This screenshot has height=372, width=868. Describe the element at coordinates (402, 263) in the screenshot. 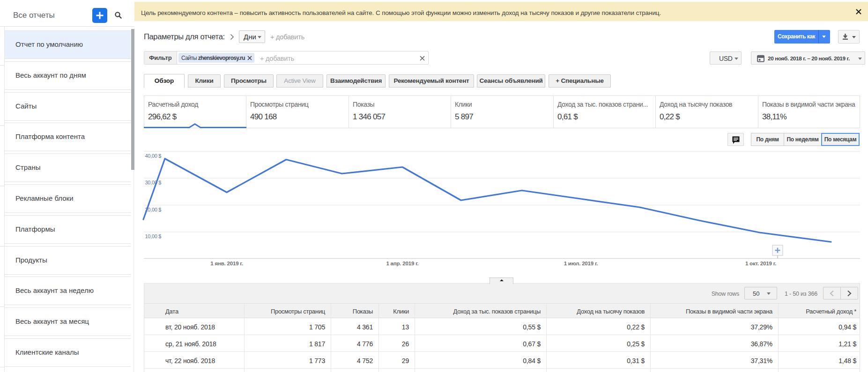

I see `svg-text: 1 апр. 2019 г.` at that location.